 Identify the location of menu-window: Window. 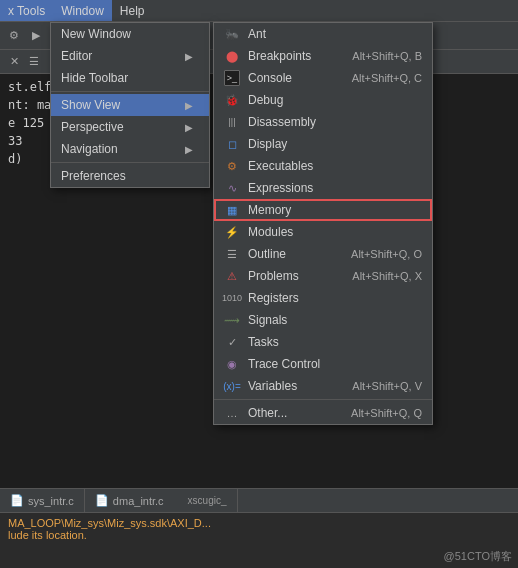
(82, 10).